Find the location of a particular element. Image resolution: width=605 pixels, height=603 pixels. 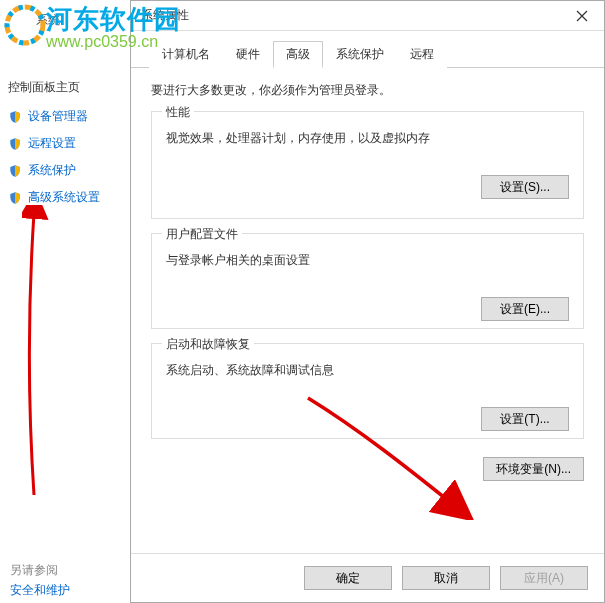

close-icon is located at coordinates (582, 16).